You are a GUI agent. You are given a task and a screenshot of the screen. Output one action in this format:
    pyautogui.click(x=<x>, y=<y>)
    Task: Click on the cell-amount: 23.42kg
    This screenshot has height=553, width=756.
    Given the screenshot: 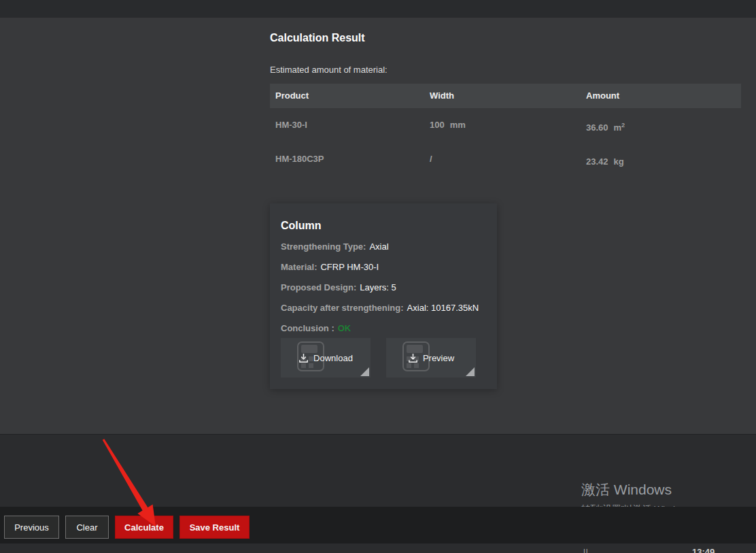 What is the action you would take?
    pyautogui.click(x=662, y=159)
    